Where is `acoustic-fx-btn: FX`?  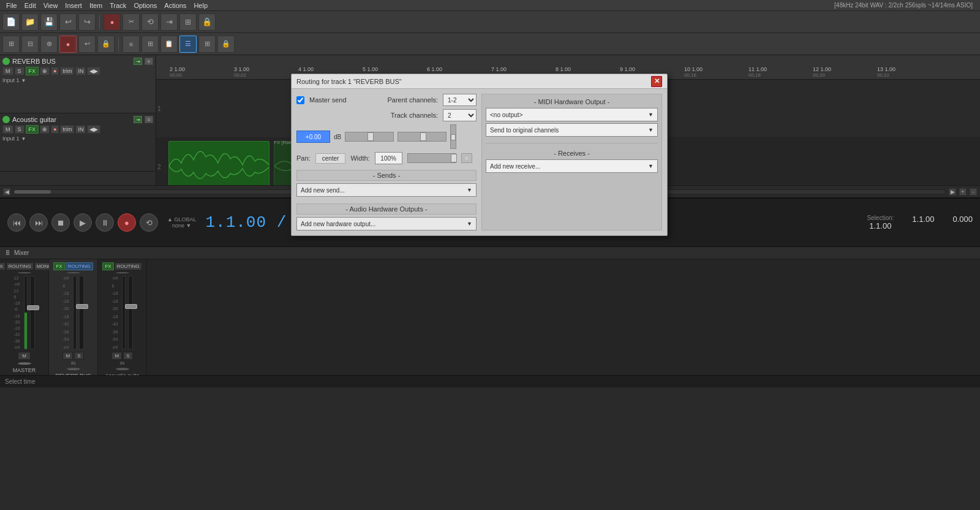
acoustic-fx-btn: FX is located at coordinates (108, 266).